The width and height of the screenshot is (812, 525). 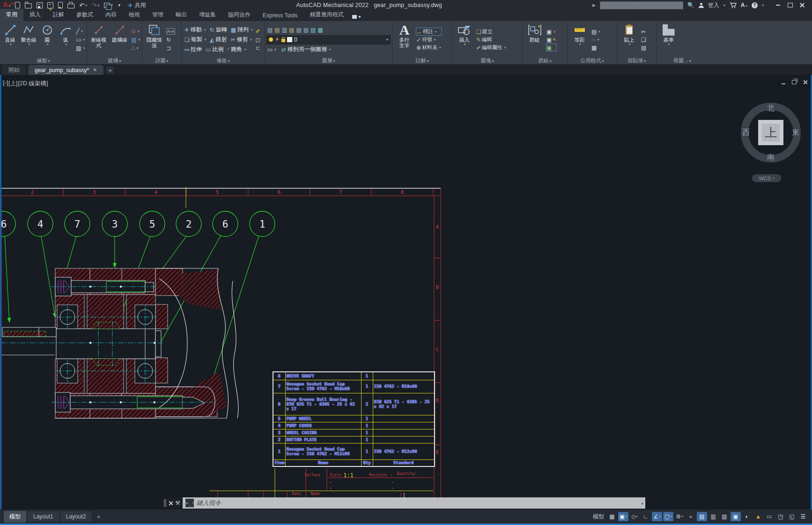 What do you see at coordinates (15, 517) in the screenshot?
I see `model-tab: 模型` at bounding box center [15, 517].